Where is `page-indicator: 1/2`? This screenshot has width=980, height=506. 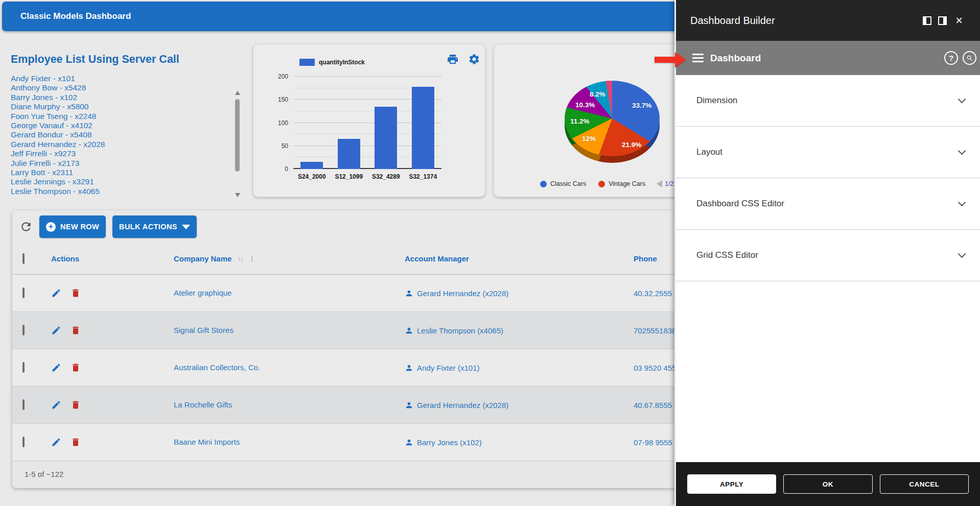 page-indicator: 1/2 is located at coordinates (669, 184).